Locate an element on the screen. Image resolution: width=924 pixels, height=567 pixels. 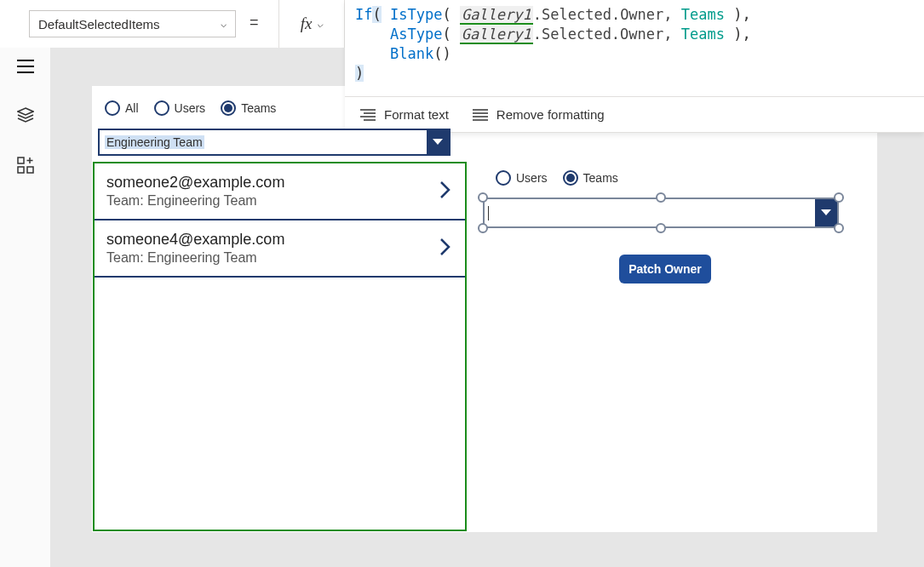
formula-paren-open: ( is located at coordinates (376, 14).